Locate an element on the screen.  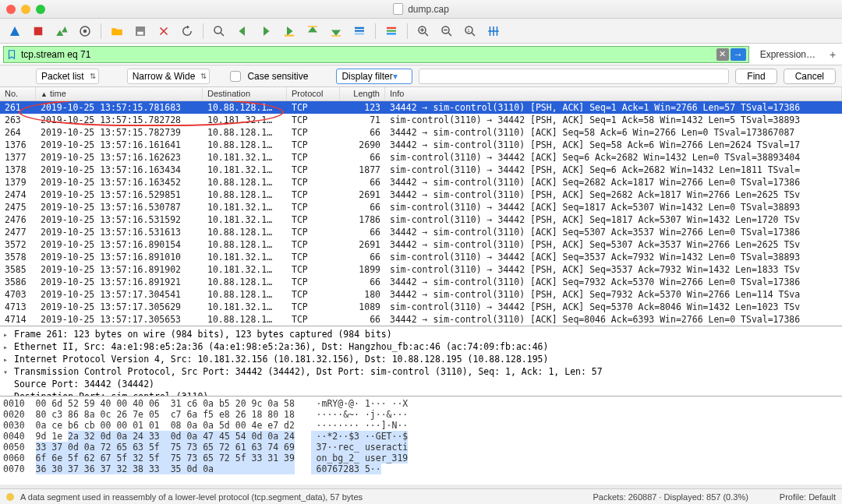
colorize-icon is located at coordinates (391, 31).